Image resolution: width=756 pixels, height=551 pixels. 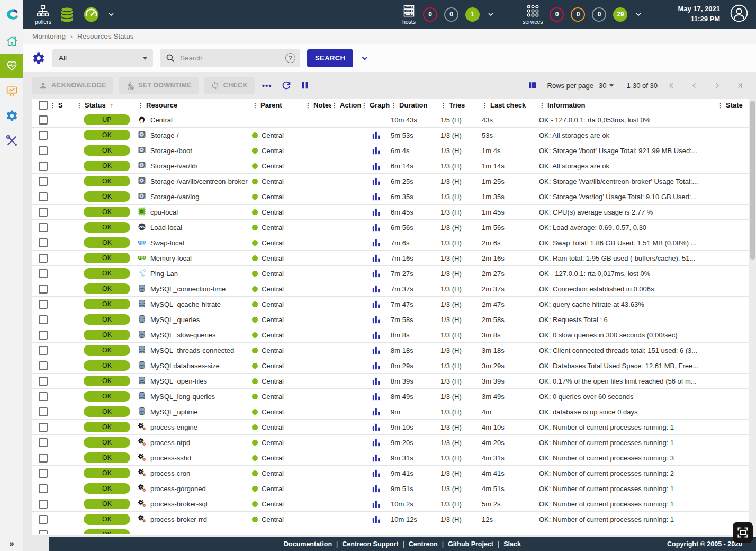 What do you see at coordinates (305, 85) in the screenshot?
I see `pause-autorefresh-button` at bounding box center [305, 85].